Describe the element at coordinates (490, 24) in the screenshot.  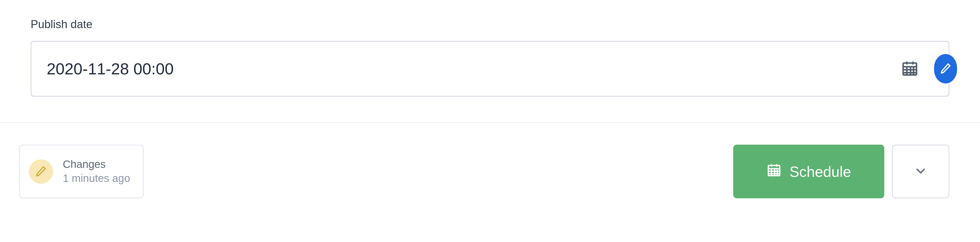
I see `publish-date-label: Publish date` at that location.